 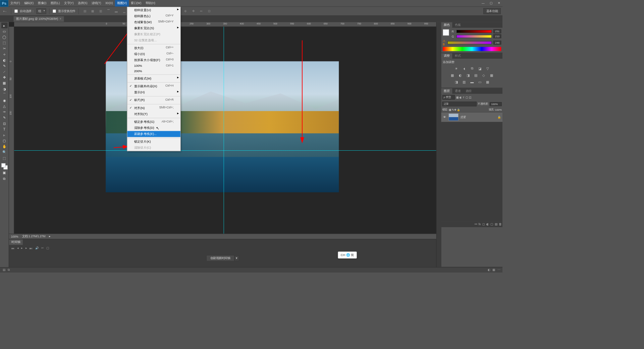 I want to click on view-menu-item: 色域警告(W)Shift+Ctrl+Y, so click(x=154, y=22).